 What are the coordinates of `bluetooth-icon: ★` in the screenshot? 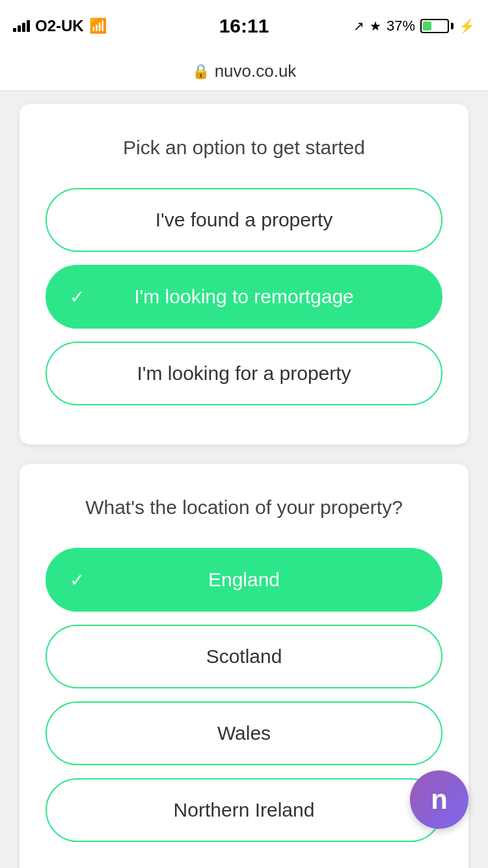 It's located at (375, 26).